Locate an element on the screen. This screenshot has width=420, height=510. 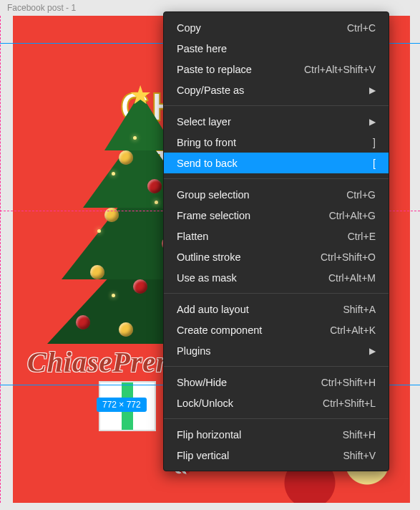
menu-item-group-selection: Group selectionCtrl+G is located at coordinates (276, 195).